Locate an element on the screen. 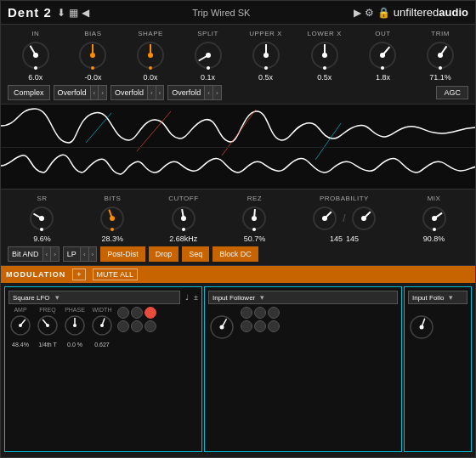 This screenshot has width=476, height=458. freq-knob is located at coordinates (48, 327).